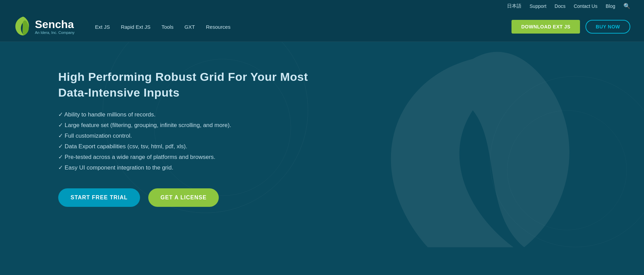  Describe the element at coordinates (187, 141) in the screenshot. I see `feature-list: ✓ Ability to handle millions of records.…` at that location.